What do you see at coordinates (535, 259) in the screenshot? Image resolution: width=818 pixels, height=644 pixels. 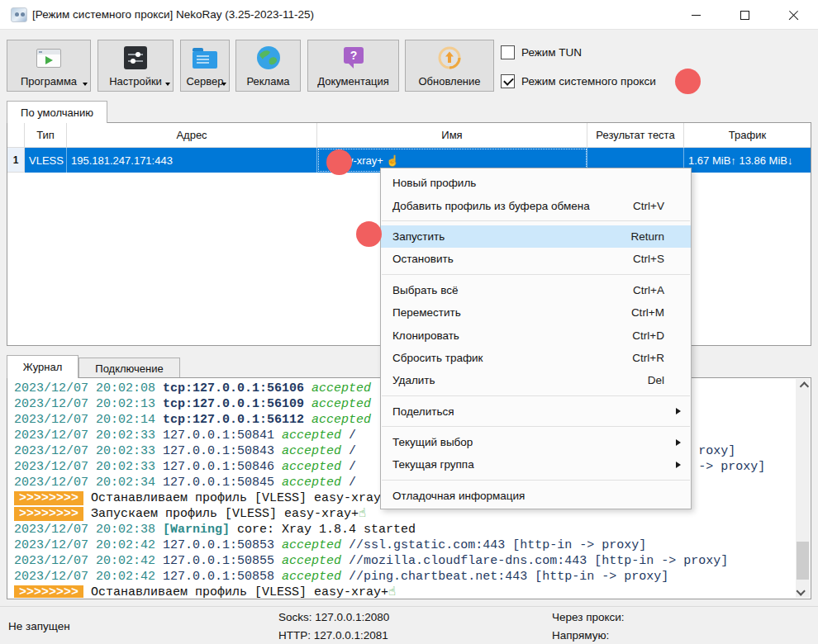 I see `menu-item: ОстановитьCtrl+S` at bounding box center [535, 259].